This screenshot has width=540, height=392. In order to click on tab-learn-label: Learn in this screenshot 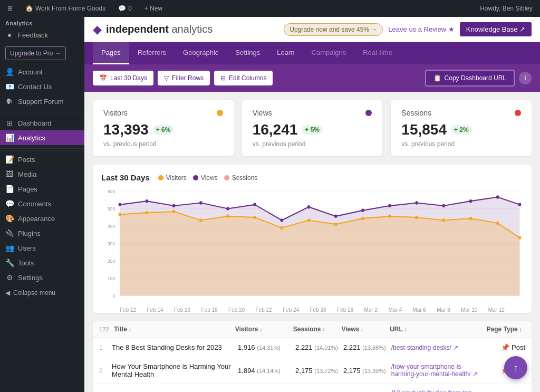, I will do `click(286, 53)`.